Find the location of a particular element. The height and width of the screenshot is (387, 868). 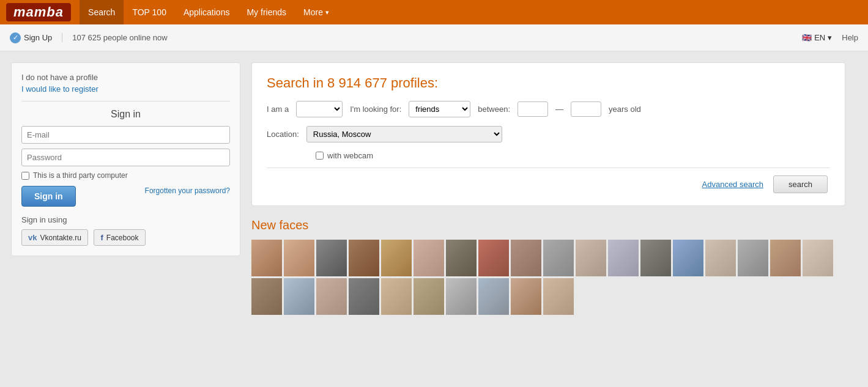

facebook-icon: f is located at coordinates (102, 237).